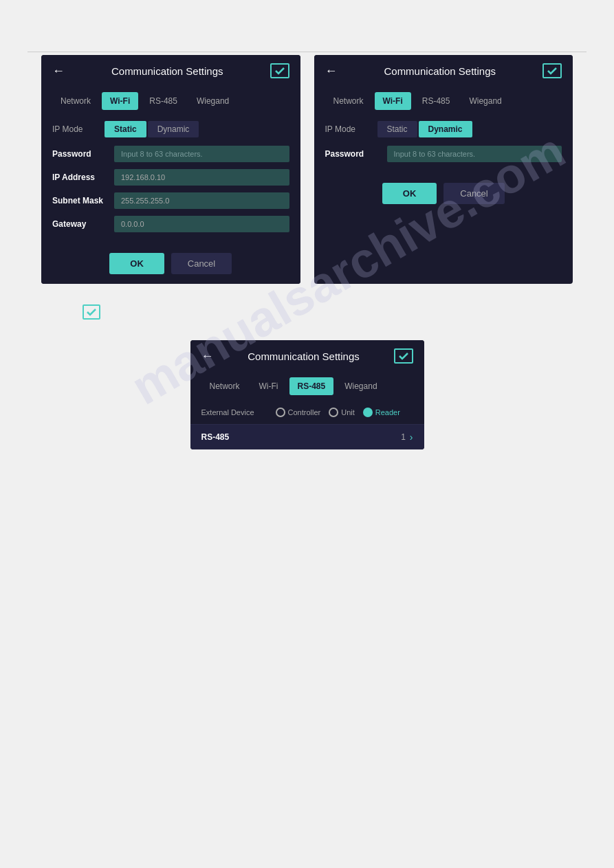  Describe the element at coordinates (444, 169) in the screenshot. I see `panel-right: ← Communication Settings Network Wi-Fi R…` at that location.